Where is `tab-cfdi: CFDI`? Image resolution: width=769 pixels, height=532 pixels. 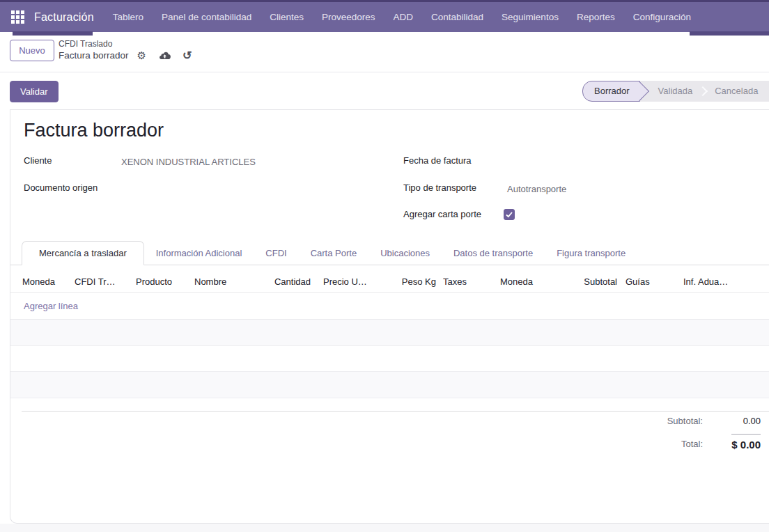
tab-cfdi: CFDI is located at coordinates (276, 253).